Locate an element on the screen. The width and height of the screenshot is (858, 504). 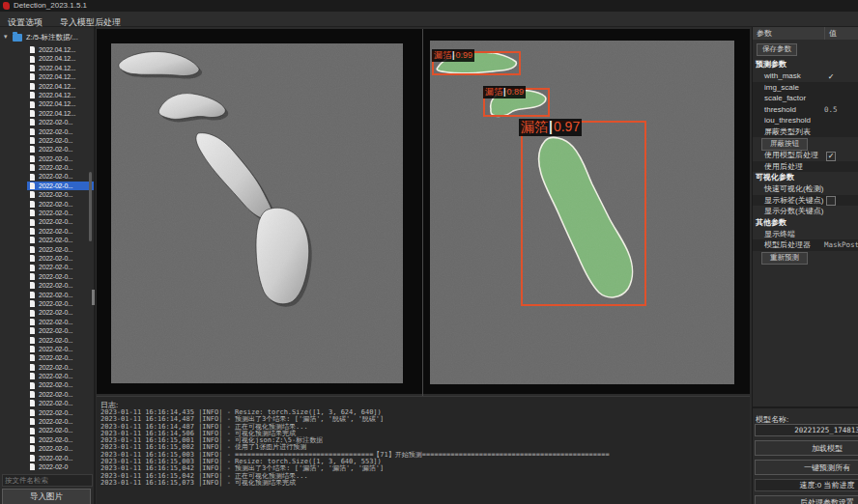
import-images-button: 导入图片 is located at coordinates (46, 496).